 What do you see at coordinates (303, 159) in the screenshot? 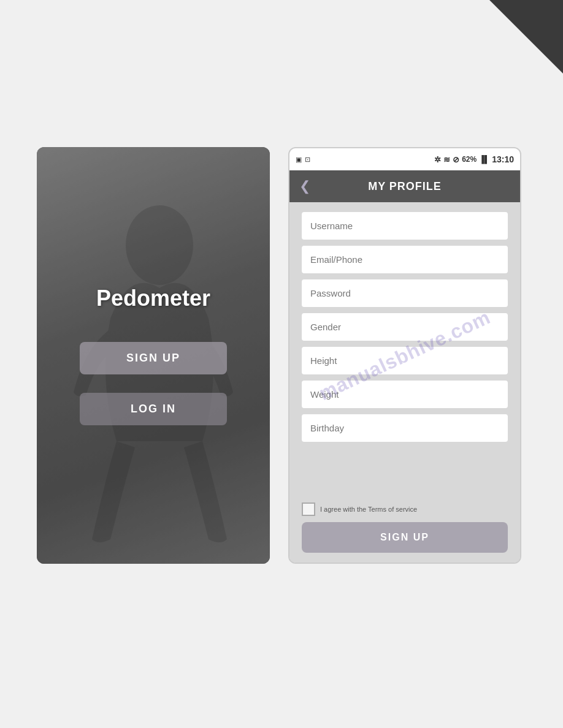
I see `status-left-icons: ▣ ⊡` at bounding box center [303, 159].